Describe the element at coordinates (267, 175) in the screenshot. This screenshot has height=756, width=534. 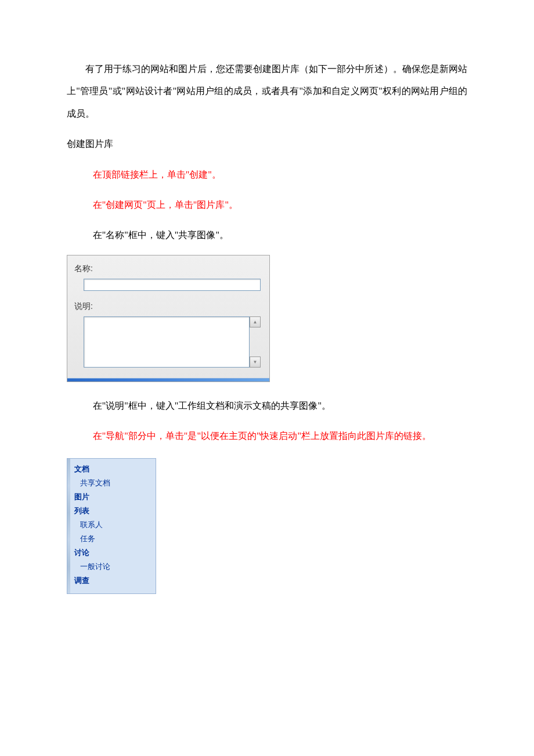
I see `step-1: 在顶部链接栏上，单击"创建"。` at that location.